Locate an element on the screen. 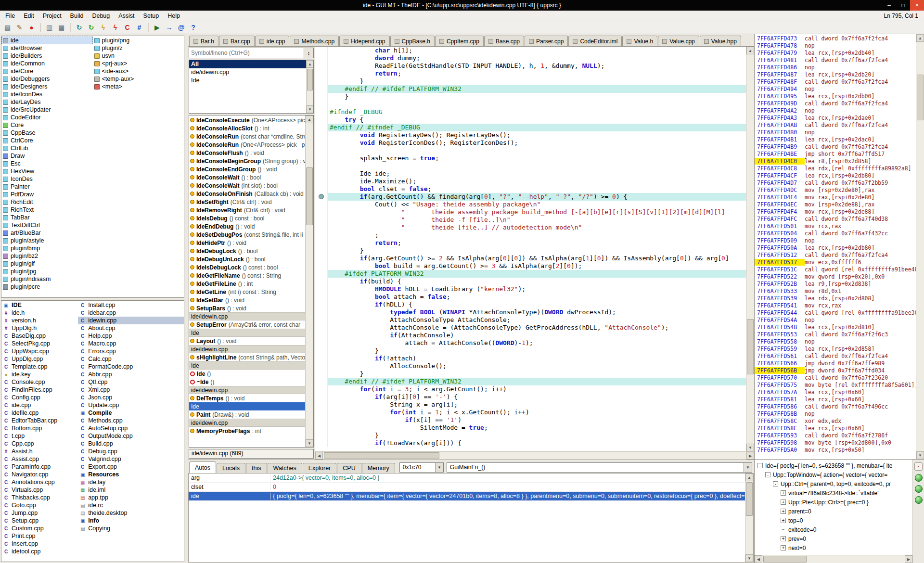 The height and width of the screenshot is (563, 924). menu-item-setup: Setup is located at coordinates (151, 16).